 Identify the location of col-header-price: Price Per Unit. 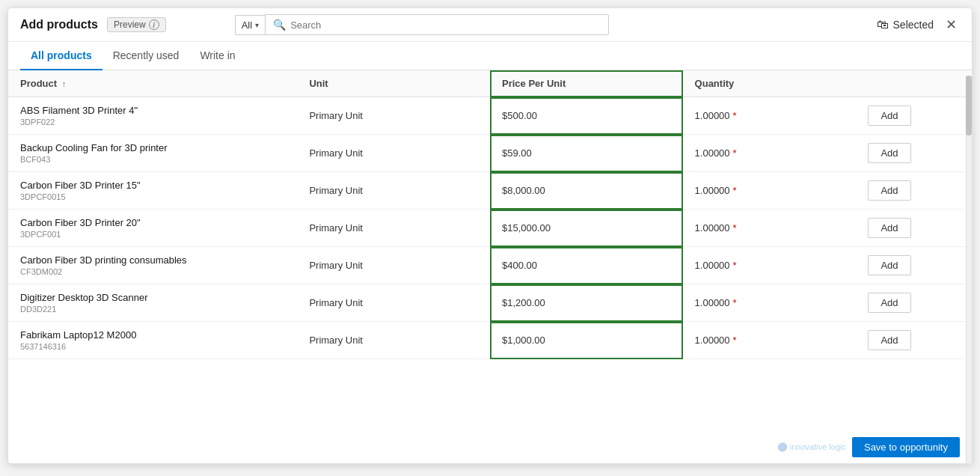
(587, 84).